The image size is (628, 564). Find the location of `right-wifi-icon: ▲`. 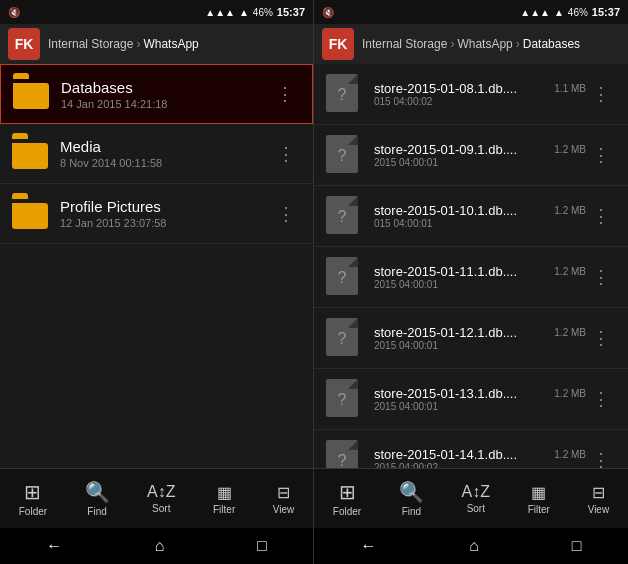

right-wifi-icon: ▲ is located at coordinates (559, 12).